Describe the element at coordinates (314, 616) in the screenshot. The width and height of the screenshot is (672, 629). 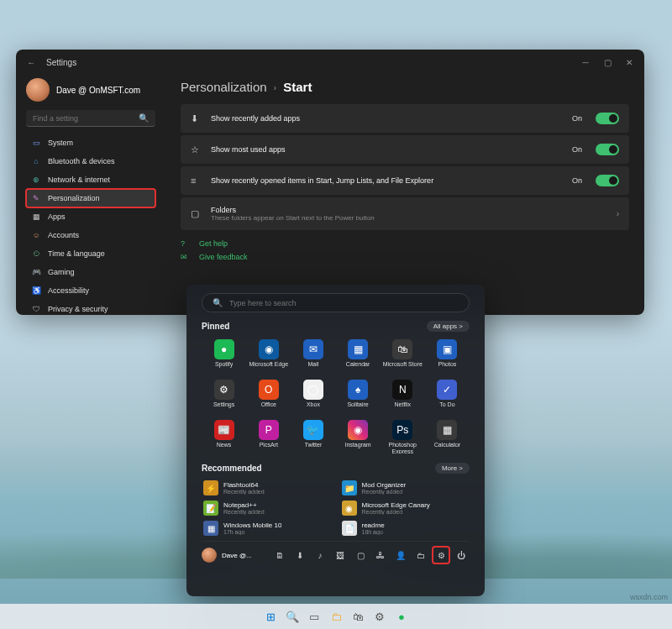
I see `taskview-icon: ▭` at that location.